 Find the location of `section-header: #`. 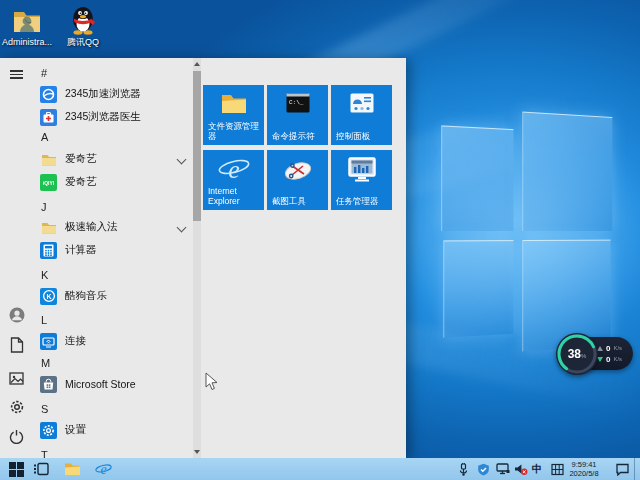

section-header: # is located at coordinates (106, 73).